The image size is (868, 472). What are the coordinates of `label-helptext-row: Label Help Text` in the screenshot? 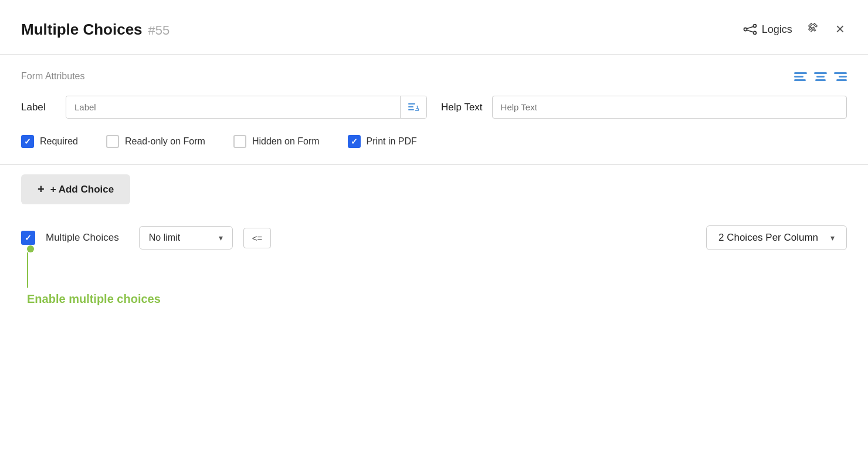 It's located at (434, 107).